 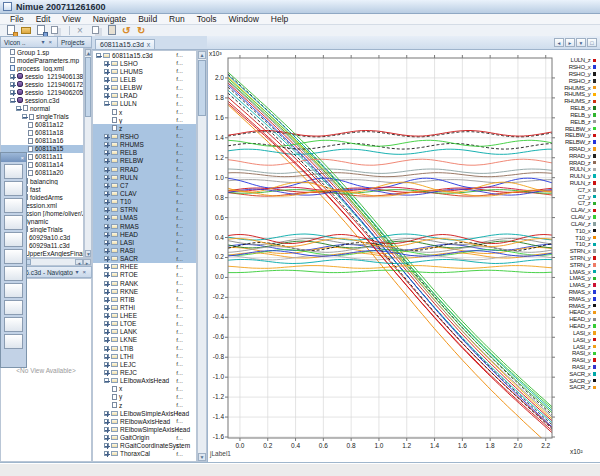 What do you see at coordinates (144, 88) in the screenshot?
I see `tree-row-lelbw: LELBWf...` at bounding box center [144, 88].